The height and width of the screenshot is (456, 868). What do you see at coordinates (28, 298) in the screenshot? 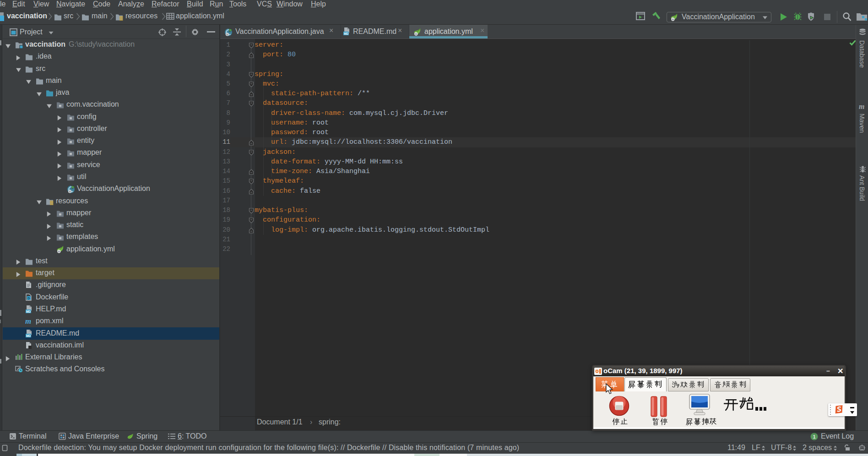
I see `svg-text: D` at bounding box center [28, 298].